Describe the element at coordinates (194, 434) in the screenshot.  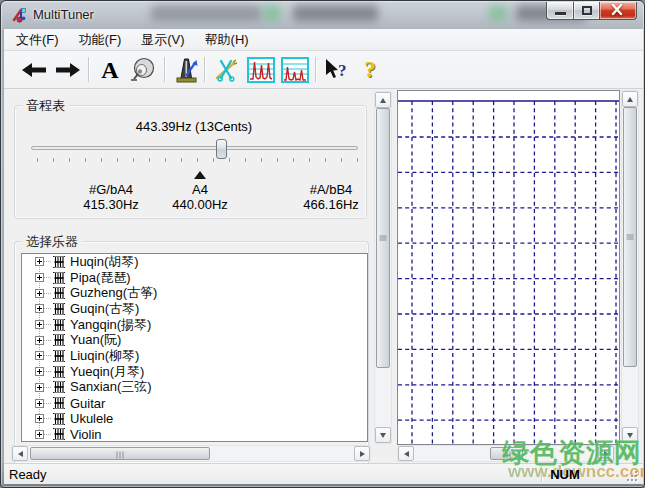
I see `tree-item: Violin` at that location.